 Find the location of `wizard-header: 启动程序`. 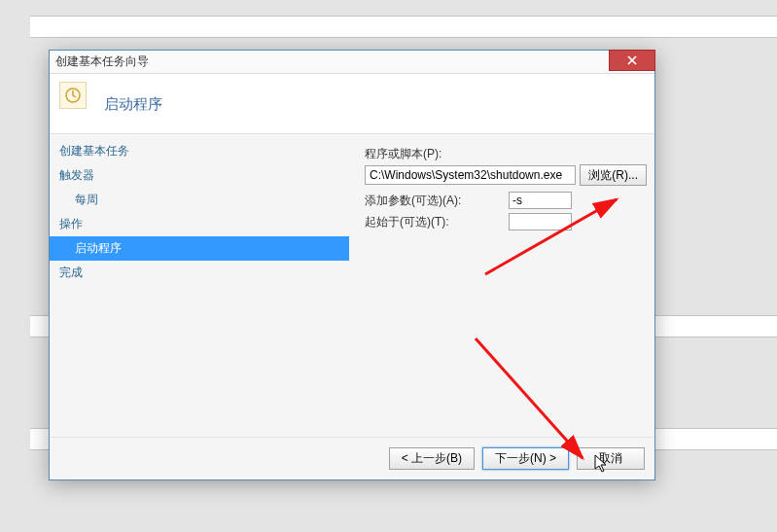

wizard-header: 启动程序 is located at coordinates (352, 104).